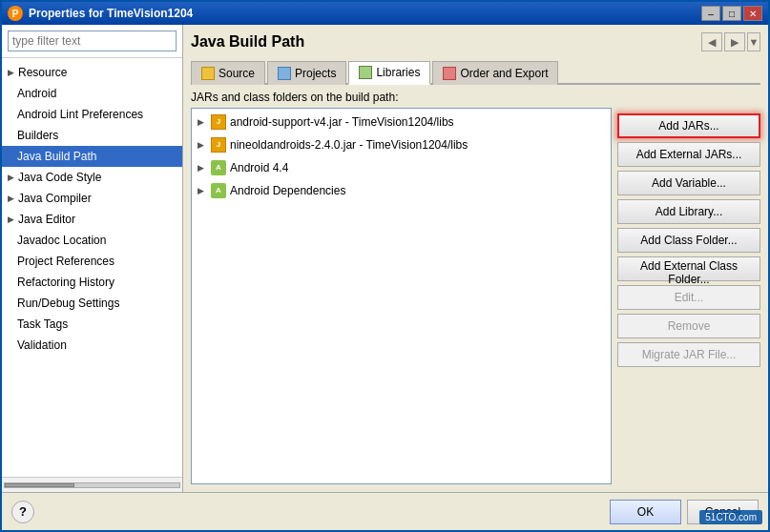 This screenshot has height=532, width=770. What do you see at coordinates (40, 485) in the screenshot?
I see `scroll-thumb` at bounding box center [40, 485].